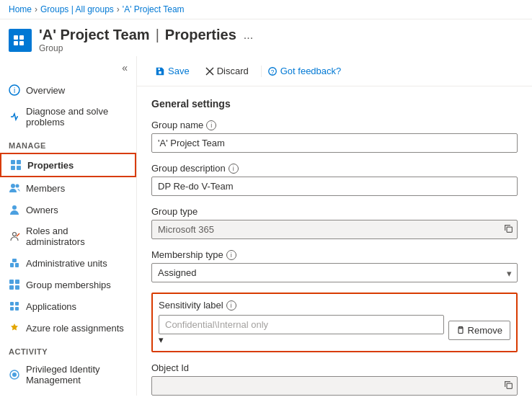 The width and height of the screenshot is (532, 397). What do you see at coordinates (334, 367) in the screenshot?
I see `object-id-label: Object Id` at bounding box center [334, 367].